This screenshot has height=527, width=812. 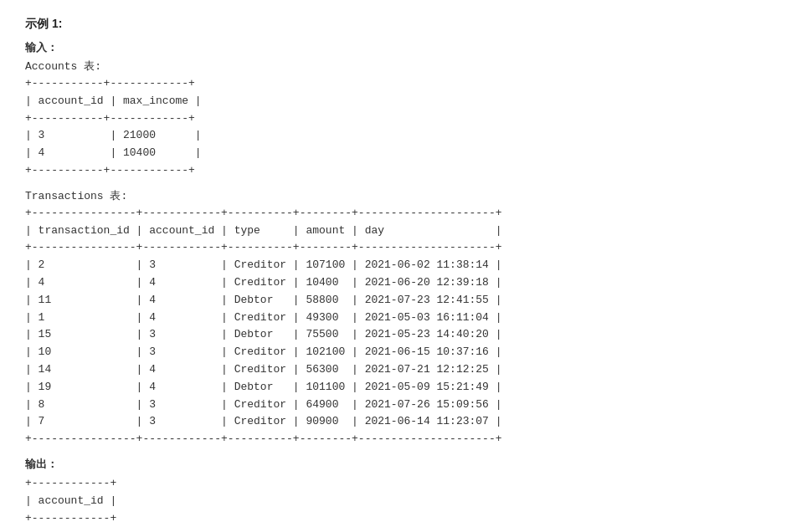 What do you see at coordinates (406, 48) in the screenshot?
I see `input-label: 输入：` at bounding box center [406, 48].